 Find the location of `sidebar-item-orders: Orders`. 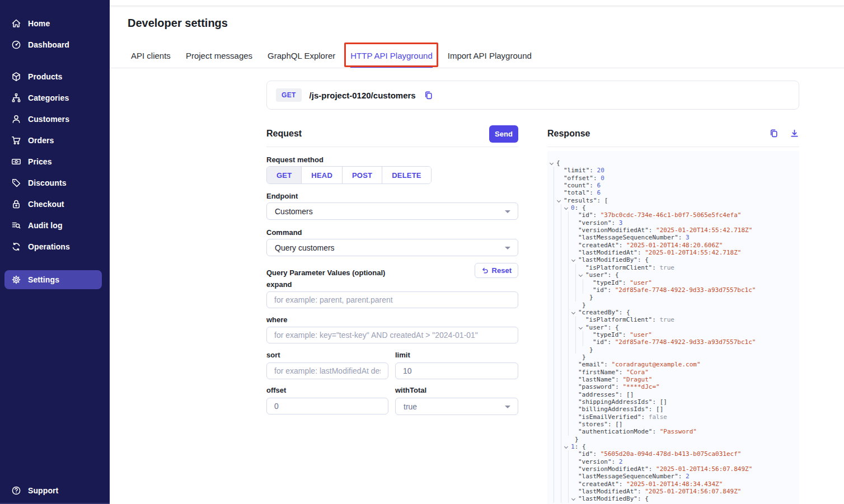

sidebar-item-orders: Orders is located at coordinates (55, 140).